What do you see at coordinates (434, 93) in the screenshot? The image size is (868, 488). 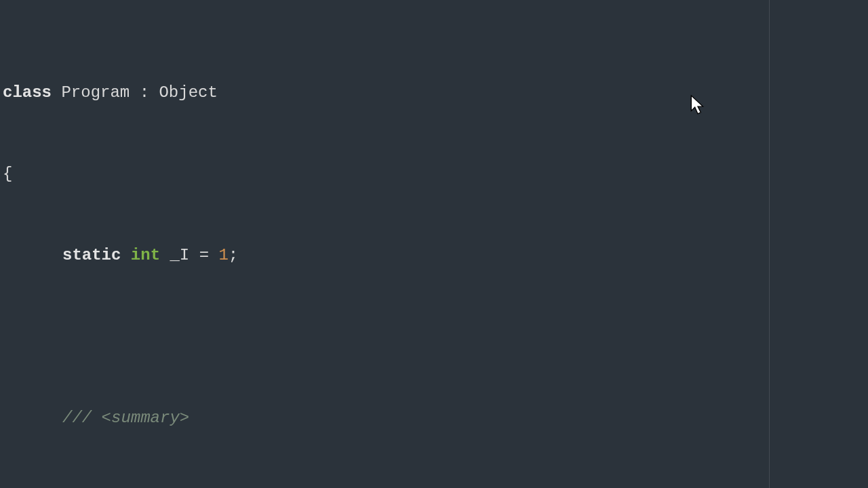 I see `code-line: class Program : Object` at bounding box center [434, 93].